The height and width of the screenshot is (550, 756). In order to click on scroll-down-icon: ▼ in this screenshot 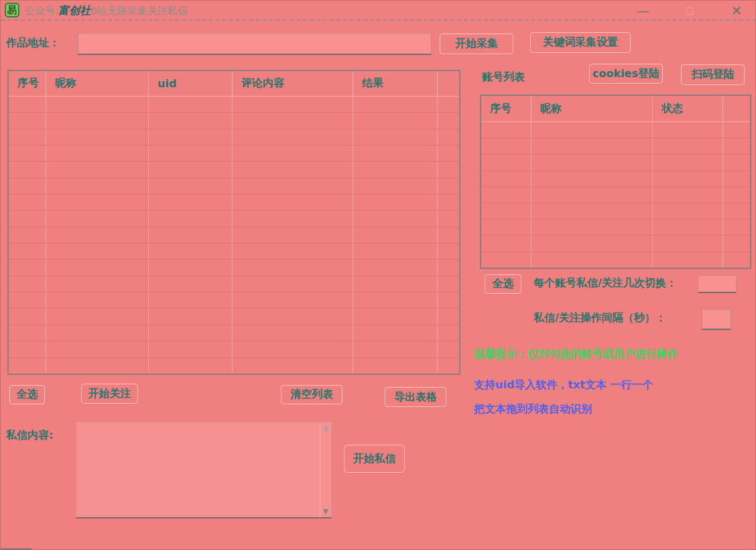, I will do `click(326, 511)`.